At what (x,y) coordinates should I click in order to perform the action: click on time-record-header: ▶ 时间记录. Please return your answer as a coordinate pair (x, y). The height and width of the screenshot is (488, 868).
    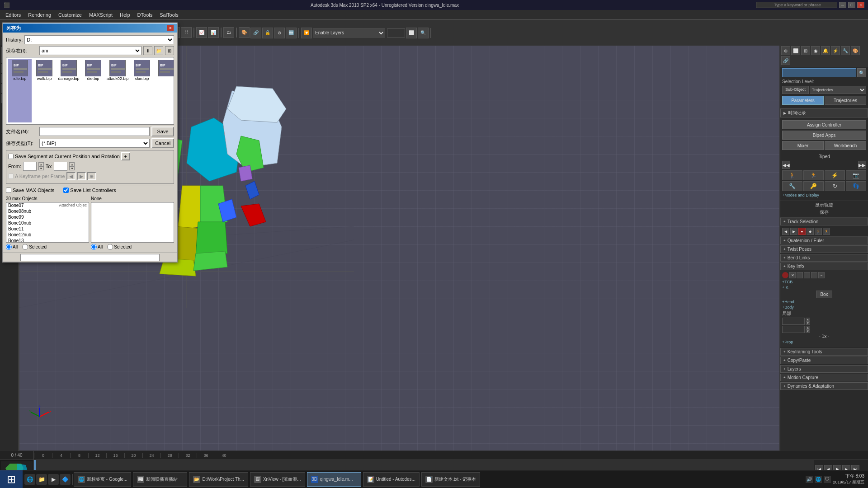
    Looking at the image, I should click on (824, 113).